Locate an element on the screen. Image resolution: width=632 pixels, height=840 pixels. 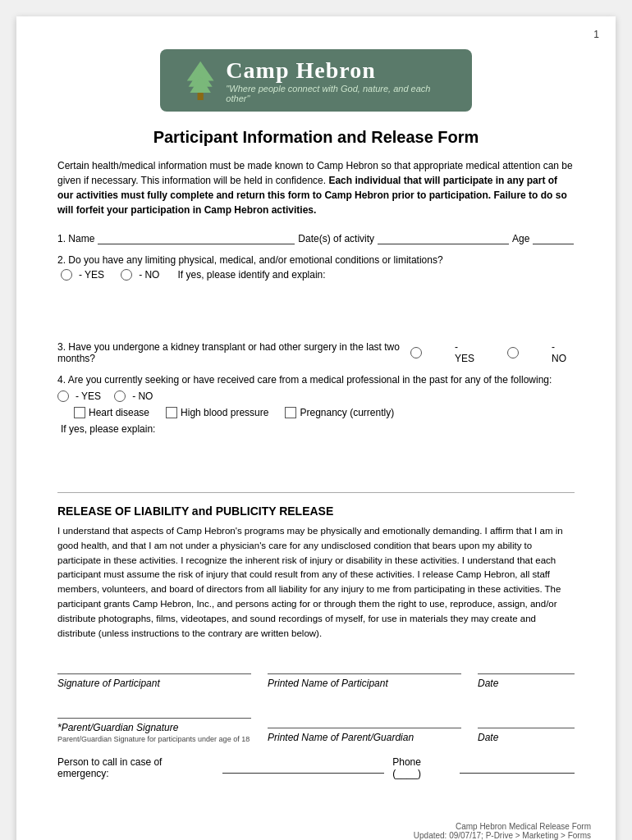
guardian-sig-line is located at coordinates (154, 710).